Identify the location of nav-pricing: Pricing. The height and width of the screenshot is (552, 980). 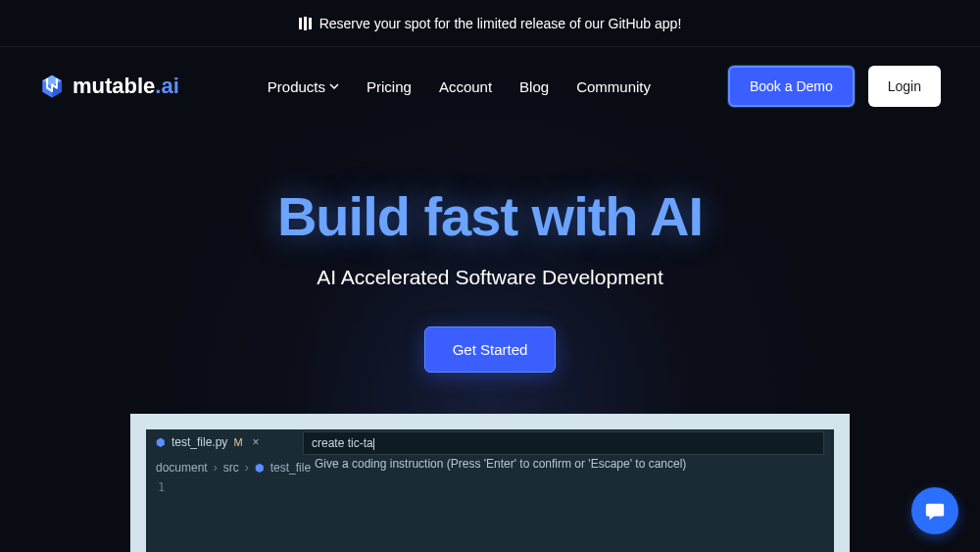
(389, 86).